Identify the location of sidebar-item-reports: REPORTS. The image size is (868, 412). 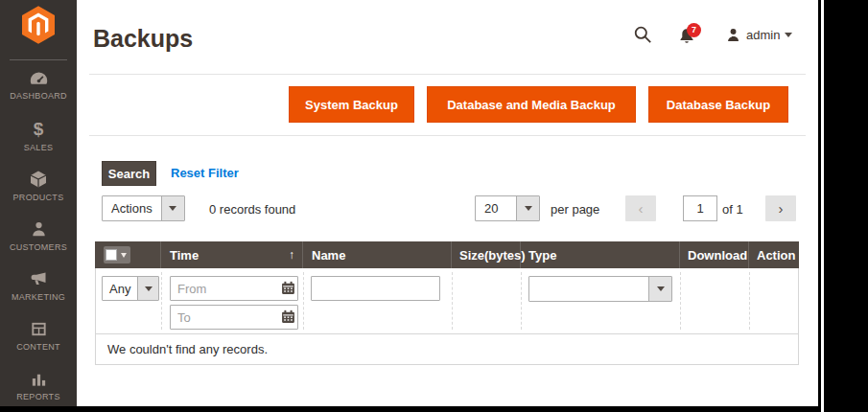
(38, 387).